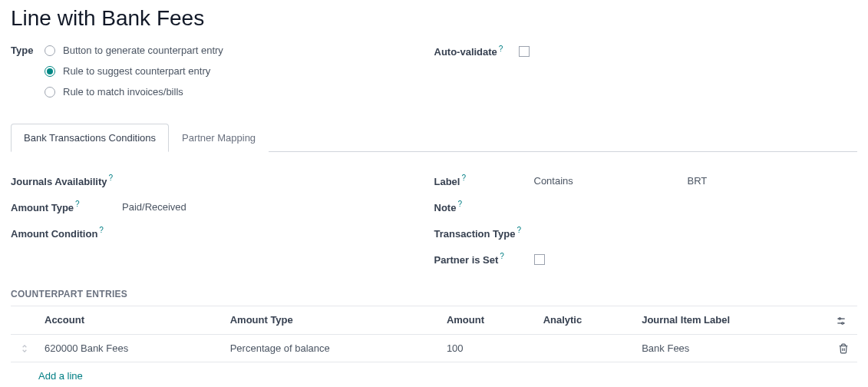 The height and width of the screenshot is (387, 868). Describe the element at coordinates (434, 335) in the screenshot. I see `counterpart-table: Account Amount Type Amount Analytic Jour…` at that location.